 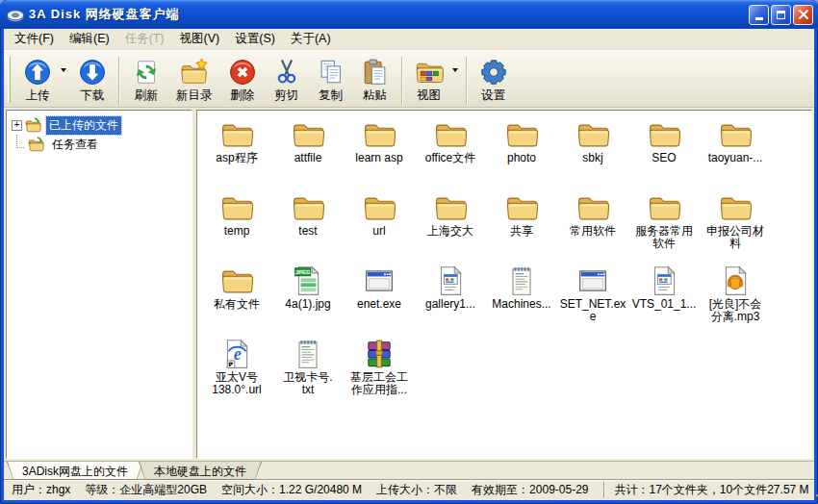 What do you see at coordinates (194, 72) in the screenshot?
I see `new-folder-icon` at bounding box center [194, 72].